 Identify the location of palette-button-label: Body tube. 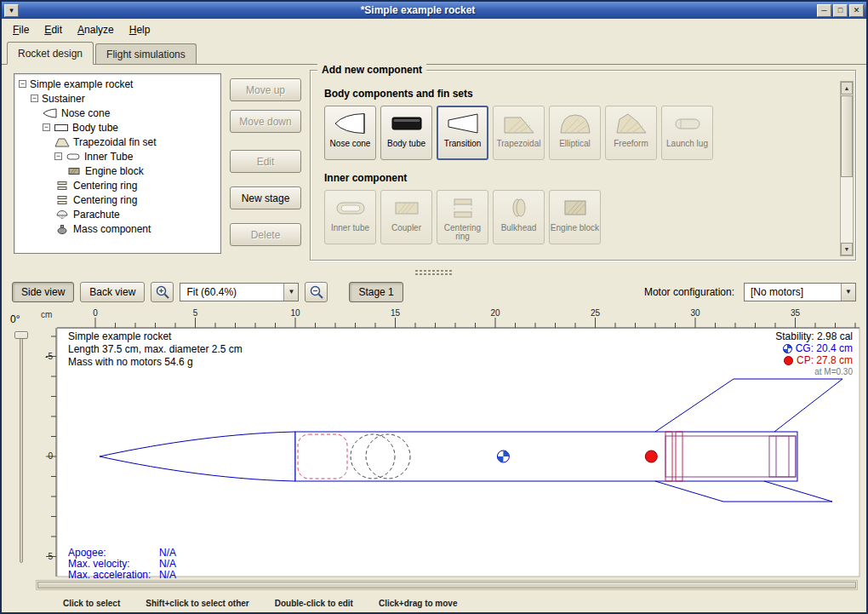
(407, 144).